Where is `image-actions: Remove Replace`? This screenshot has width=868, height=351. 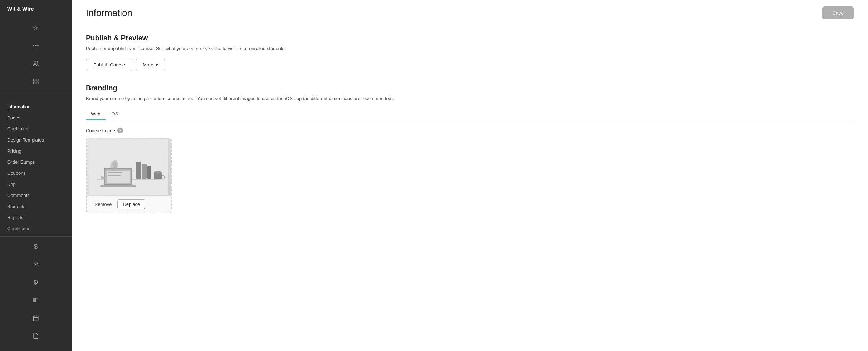 image-actions: Remove Replace is located at coordinates (129, 204).